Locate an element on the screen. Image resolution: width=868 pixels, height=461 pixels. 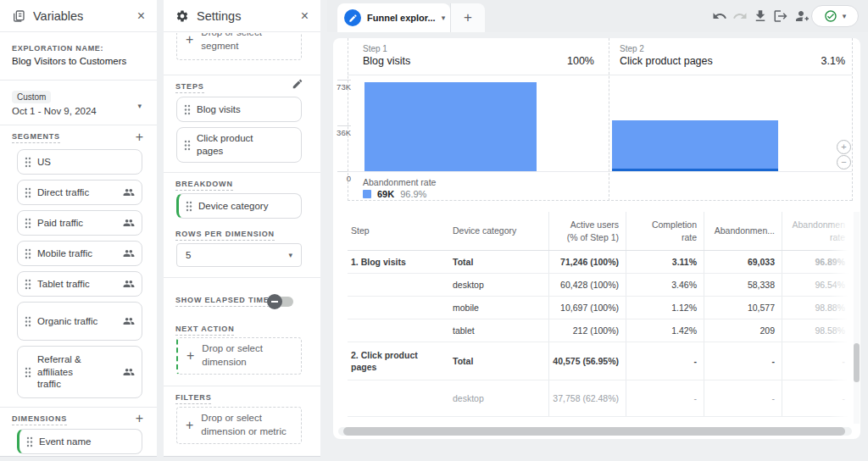
funnel-bar-step2 is located at coordinates (695, 146).